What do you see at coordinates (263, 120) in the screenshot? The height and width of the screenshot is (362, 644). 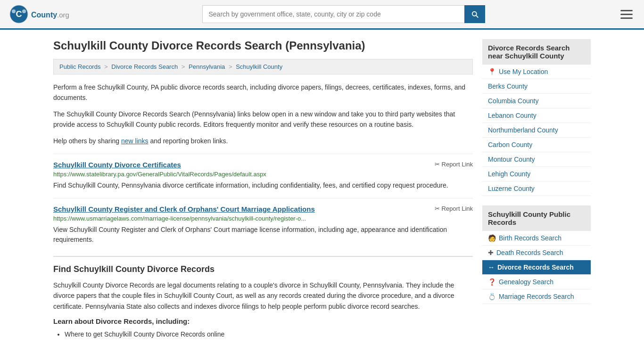 I see `description-2: The Schuylkill County Divorce Records Se…` at bounding box center [263, 120].